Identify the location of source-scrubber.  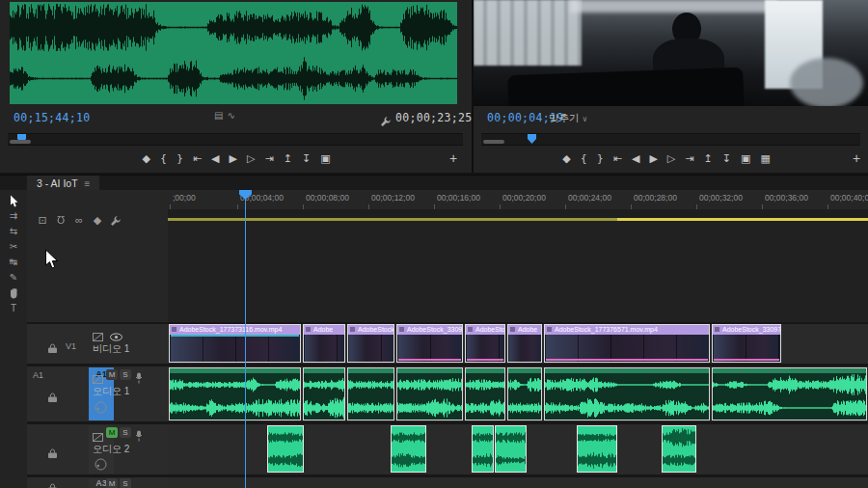
(235, 139).